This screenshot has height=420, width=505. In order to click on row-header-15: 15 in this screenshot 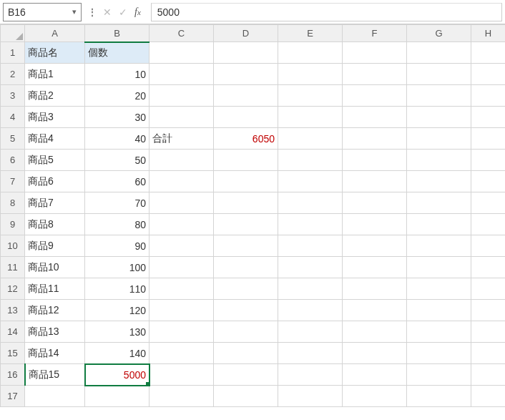, I will do `click(13, 353)`.